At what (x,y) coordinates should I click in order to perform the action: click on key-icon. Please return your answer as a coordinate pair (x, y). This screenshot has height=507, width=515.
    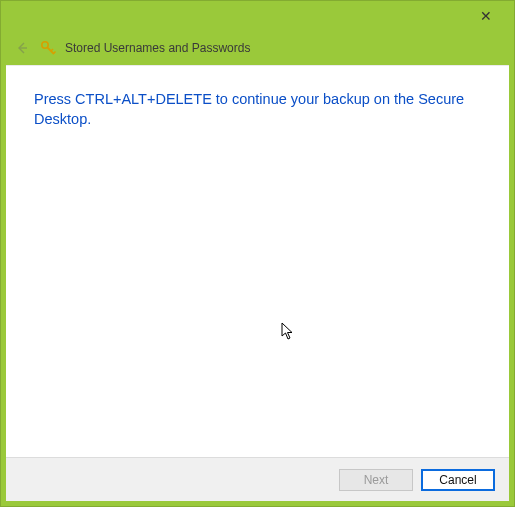
    Looking at the image, I should click on (48, 48).